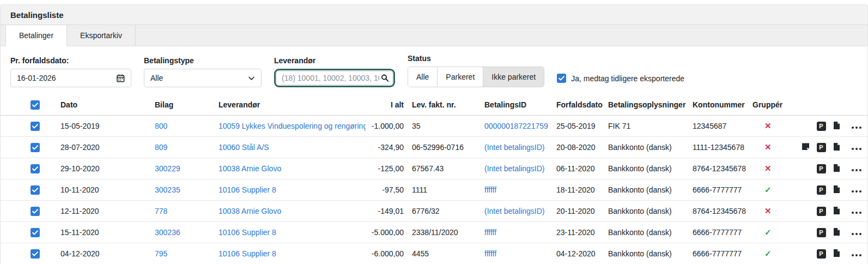  What do you see at coordinates (856, 254) in the screenshot?
I see `more-cell` at bounding box center [856, 254].